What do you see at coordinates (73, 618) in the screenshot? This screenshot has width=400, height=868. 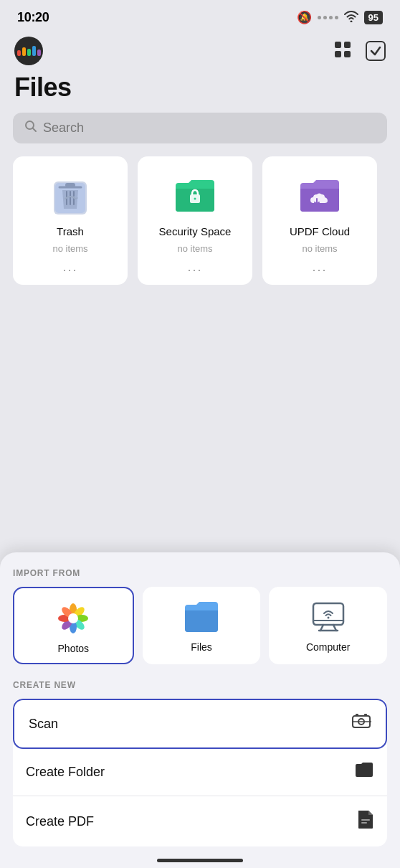 I see `photos-icon` at bounding box center [73, 618].